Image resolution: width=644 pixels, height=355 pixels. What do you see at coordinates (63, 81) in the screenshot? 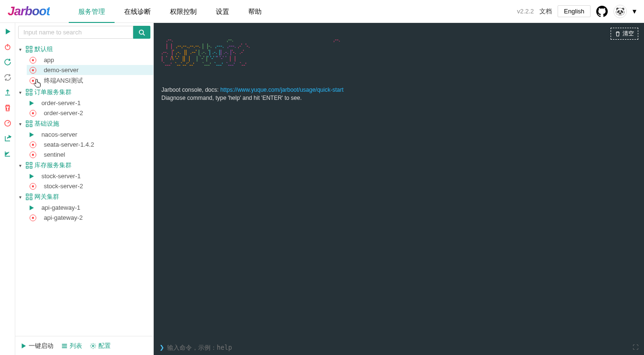
I see `tree-item-label: 终端ANSI测试` at bounding box center [63, 81].